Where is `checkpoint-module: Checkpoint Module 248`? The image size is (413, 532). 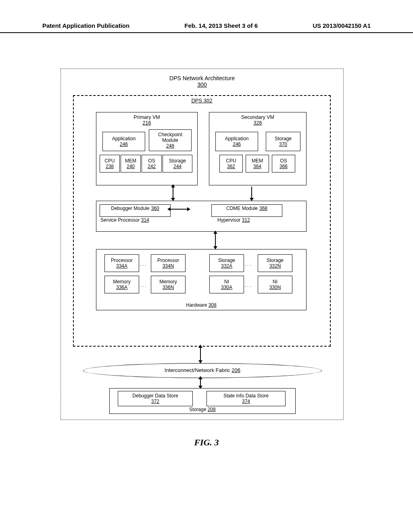
checkpoint-module: Checkpoint Module 248 is located at coordinates (170, 140).